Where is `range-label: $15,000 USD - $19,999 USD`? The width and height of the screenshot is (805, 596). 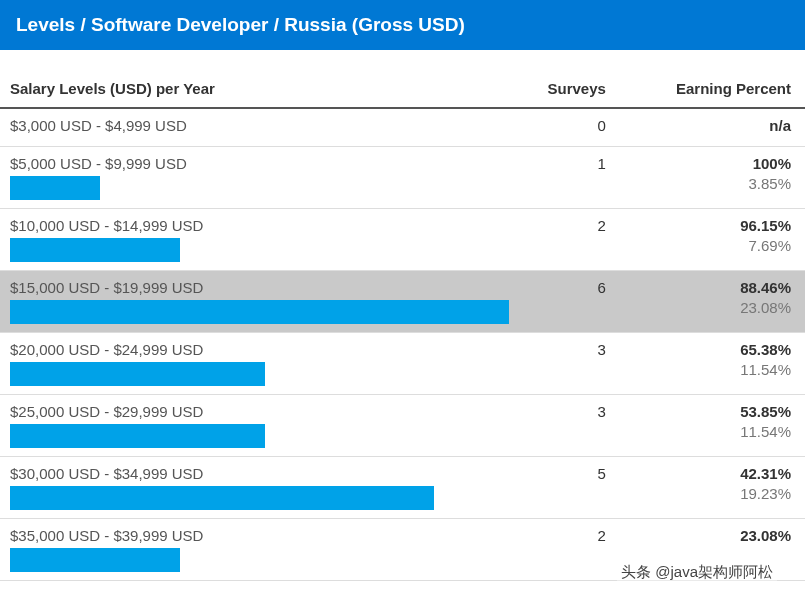 range-label: $15,000 USD - $19,999 USD is located at coordinates (260, 288).